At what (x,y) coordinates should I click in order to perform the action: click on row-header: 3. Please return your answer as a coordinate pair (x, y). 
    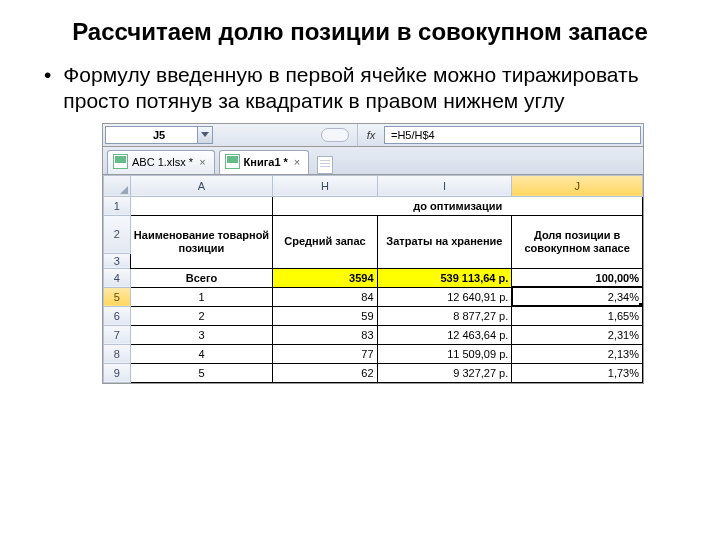
    Looking at the image, I should click on (118, 260).